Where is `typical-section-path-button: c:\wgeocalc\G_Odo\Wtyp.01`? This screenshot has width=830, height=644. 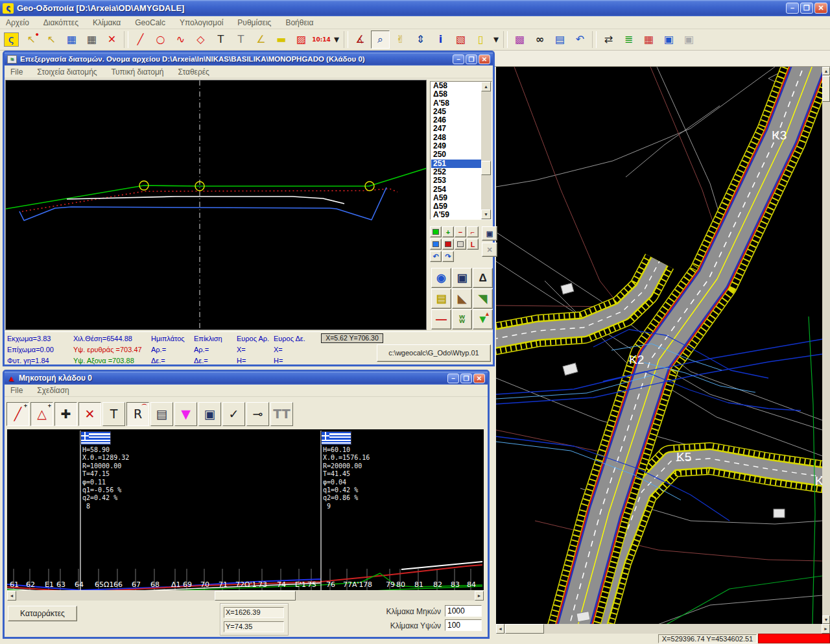
typical-section-path-button: c:\wgeocalc\G_Odo\Wtyp.01 is located at coordinates (434, 353).